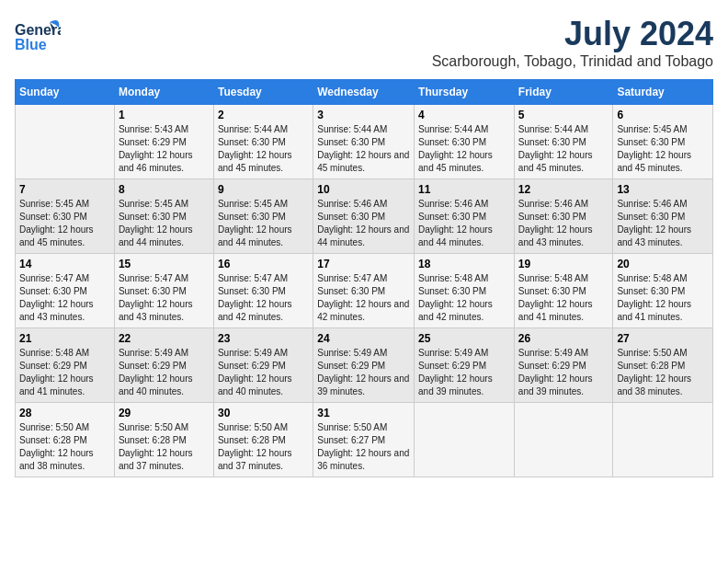 The image size is (728, 563). What do you see at coordinates (263, 385) in the screenshot?
I see `daylight-text: Daylight: 12 hours and 40 minutes.` at bounding box center [263, 385].